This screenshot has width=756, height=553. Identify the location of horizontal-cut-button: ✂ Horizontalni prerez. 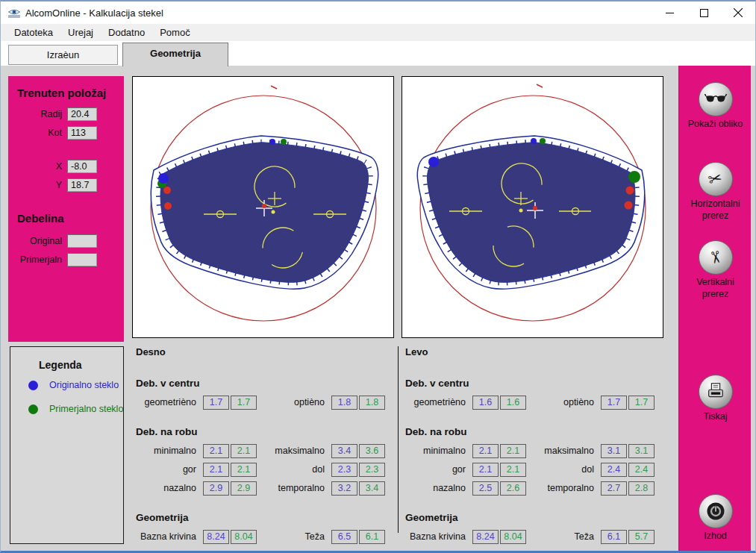
(715, 192).